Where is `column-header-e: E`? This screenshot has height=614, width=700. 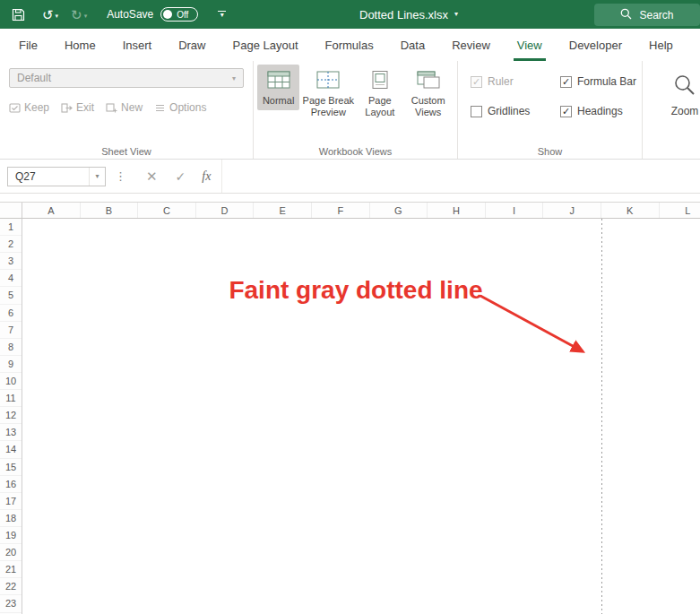
column-header-e: E is located at coordinates (283, 210).